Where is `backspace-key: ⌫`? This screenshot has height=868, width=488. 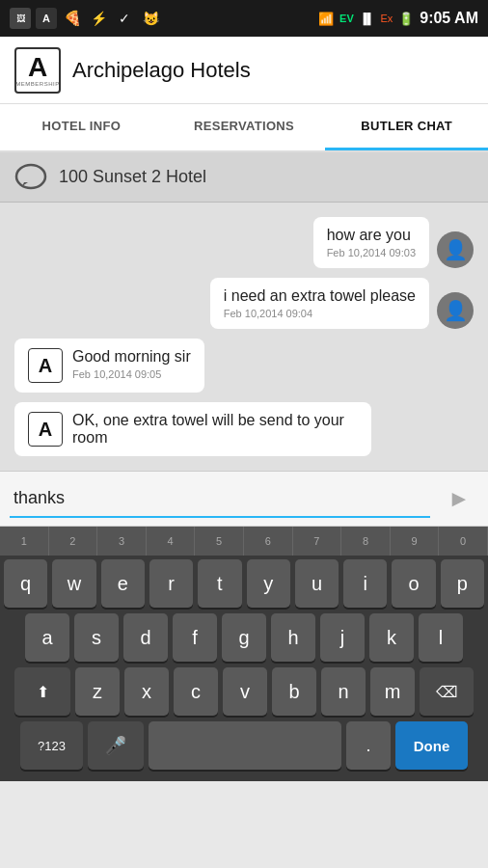 backspace-key: ⌫ is located at coordinates (447, 692).